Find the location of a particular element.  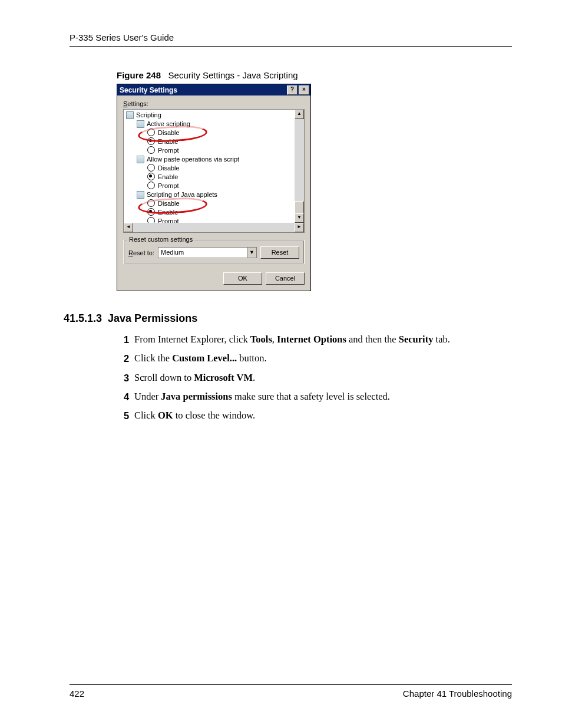

radio-active-enable: Enable is located at coordinates (210, 141).